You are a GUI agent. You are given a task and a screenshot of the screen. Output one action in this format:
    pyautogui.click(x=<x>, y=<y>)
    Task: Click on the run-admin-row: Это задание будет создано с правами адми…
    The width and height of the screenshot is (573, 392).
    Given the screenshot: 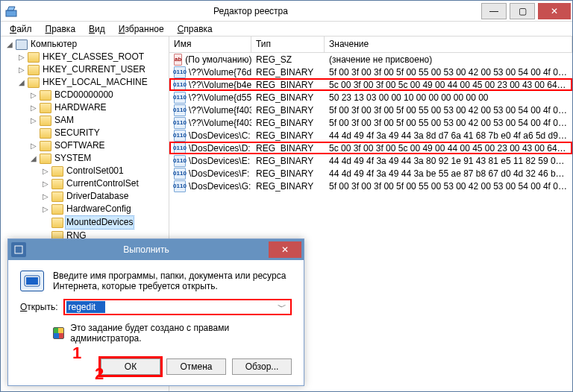 What is the action you would take?
    pyautogui.click(x=156, y=333)
    